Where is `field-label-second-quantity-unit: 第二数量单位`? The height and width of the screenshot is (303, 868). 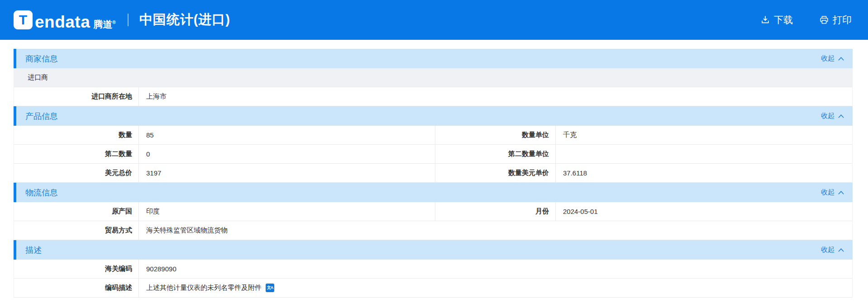 field-label-second-quantity-unit: 第二数量单位 is located at coordinates (496, 154).